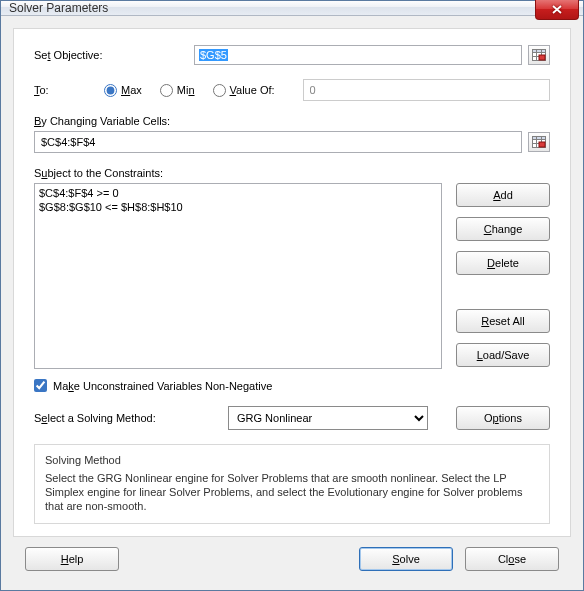  I want to click on close-button: Close, so click(512, 559).